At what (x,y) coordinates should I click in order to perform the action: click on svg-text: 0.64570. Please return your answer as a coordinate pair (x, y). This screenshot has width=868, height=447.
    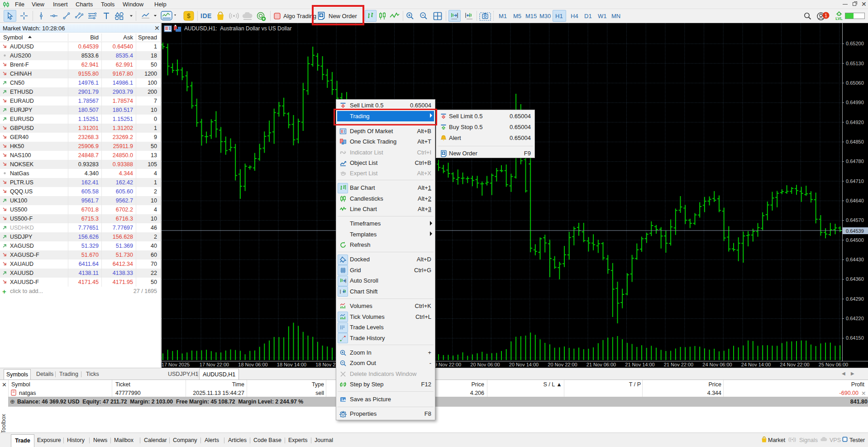
    Looking at the image, I should click on (855, 220).